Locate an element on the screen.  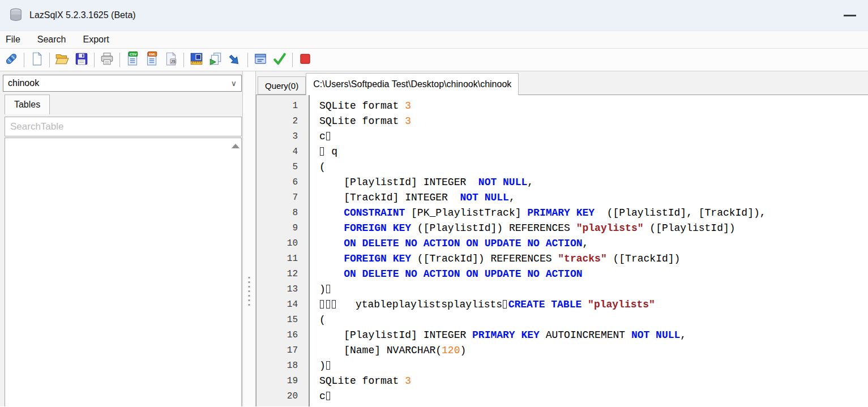
table-list-scrollbar is located at coordinates (236, 273).